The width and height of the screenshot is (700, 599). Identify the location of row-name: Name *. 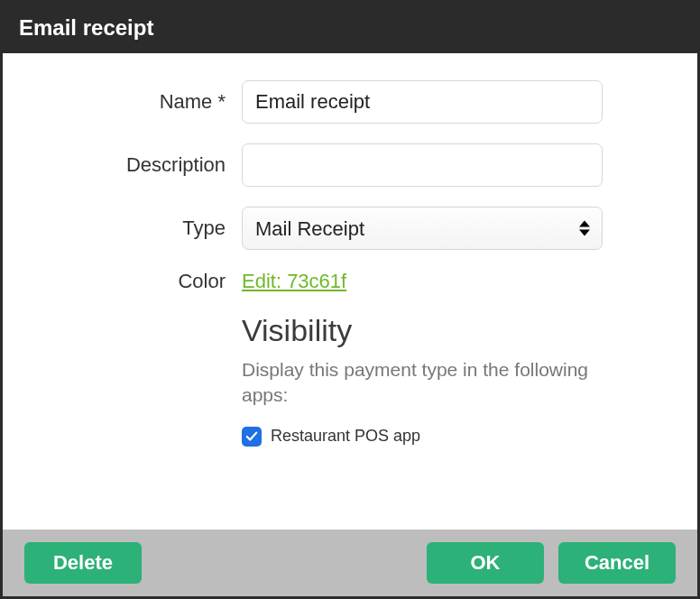
(350, 102).